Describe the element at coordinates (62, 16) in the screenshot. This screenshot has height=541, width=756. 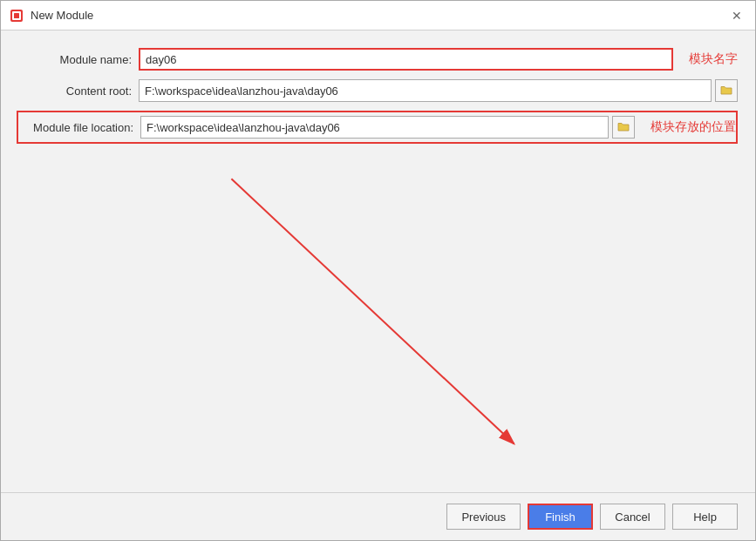
I see `window-title: New Module` at that location.